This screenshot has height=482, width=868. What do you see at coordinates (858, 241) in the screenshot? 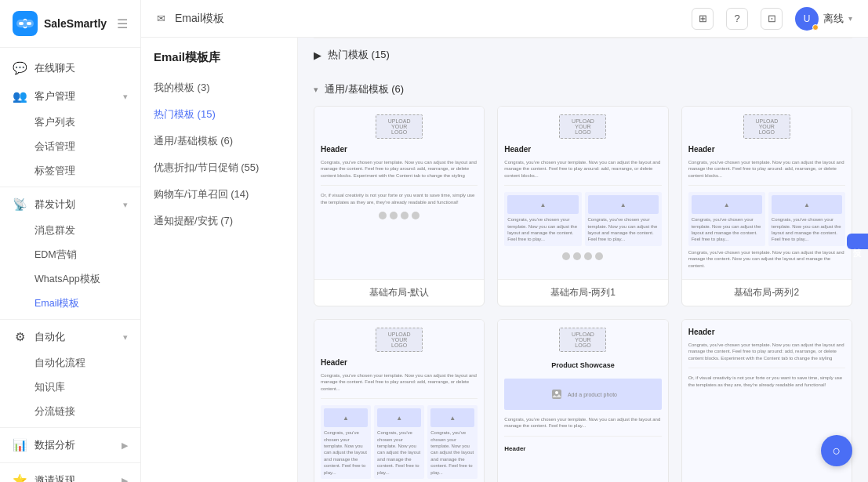
I see `feedback-tab: 反馈` at bounding box center [858, 241].